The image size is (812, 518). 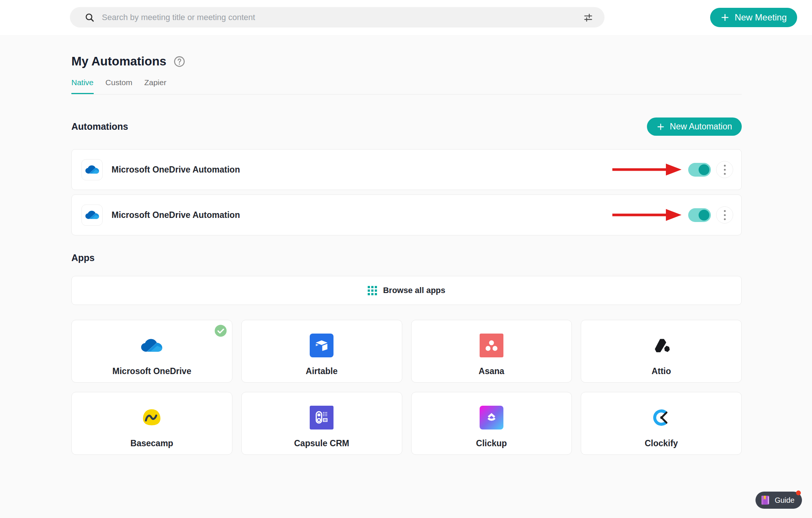 I want to click on app-name: Clickup, so click(x=492, y=443).